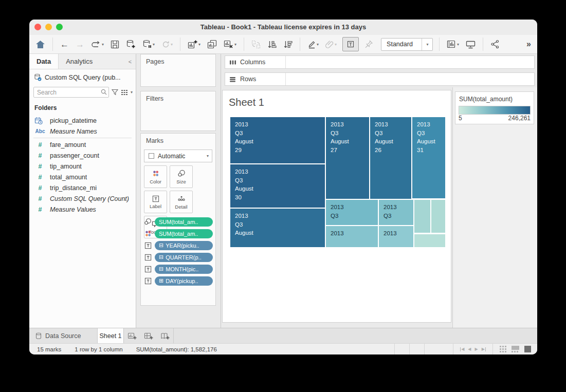 This screenshot has width=566, height=392. What do you see at coordinates (149, 44) in the screenshot?
I see `pause-auto-updates-button: ▾` at bounding box center [149, 44].